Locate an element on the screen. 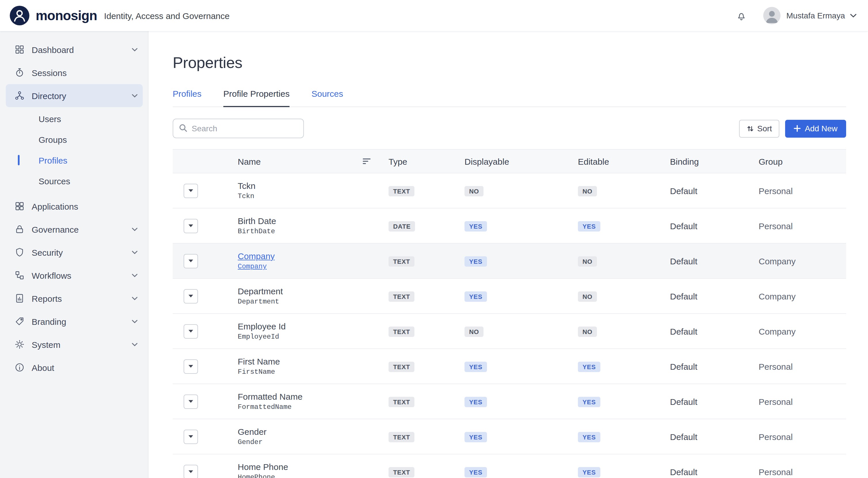  sidebar-item-security: Security is located at coordinates (74, 252).